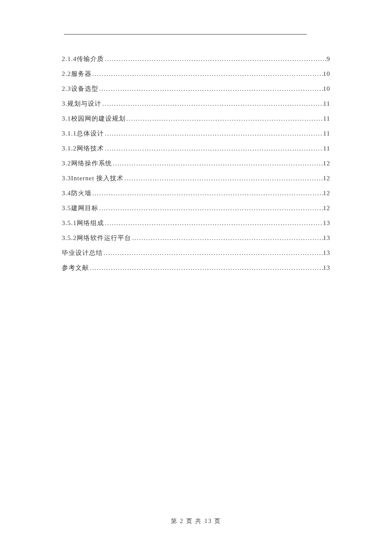 This screenshot has height=555, width=392. Describe the element at coordinates (66, 194) in the screenshot. I see `toc-number: 3.4` at that location.